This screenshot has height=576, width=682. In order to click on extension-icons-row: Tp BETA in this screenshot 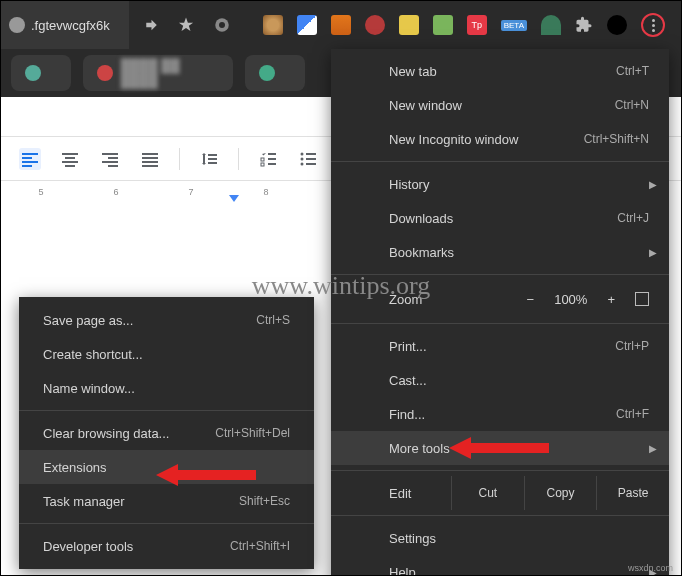, I will do `click(464, 25)`.